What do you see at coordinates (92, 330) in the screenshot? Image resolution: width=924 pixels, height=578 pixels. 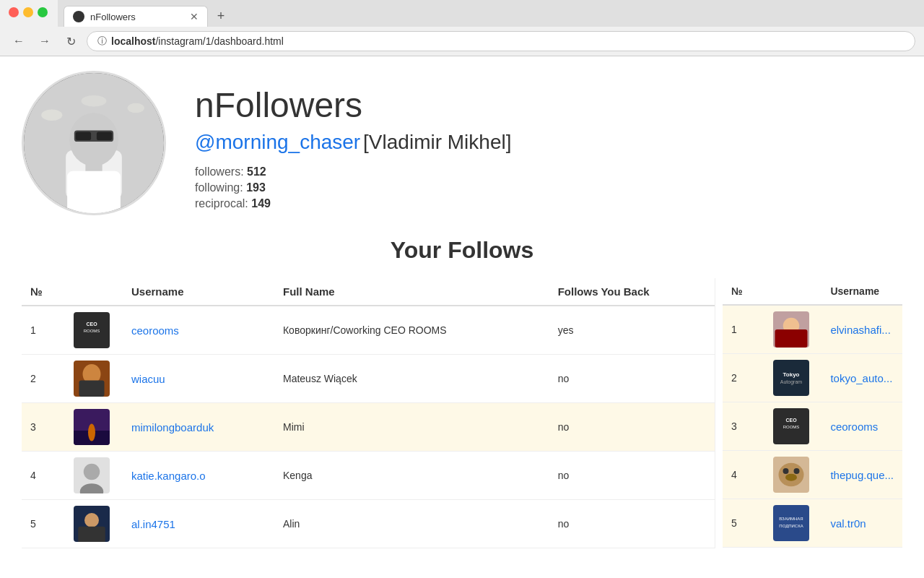 I see `row-avatar: CEOROOMS` at bounding box center [92, 330].